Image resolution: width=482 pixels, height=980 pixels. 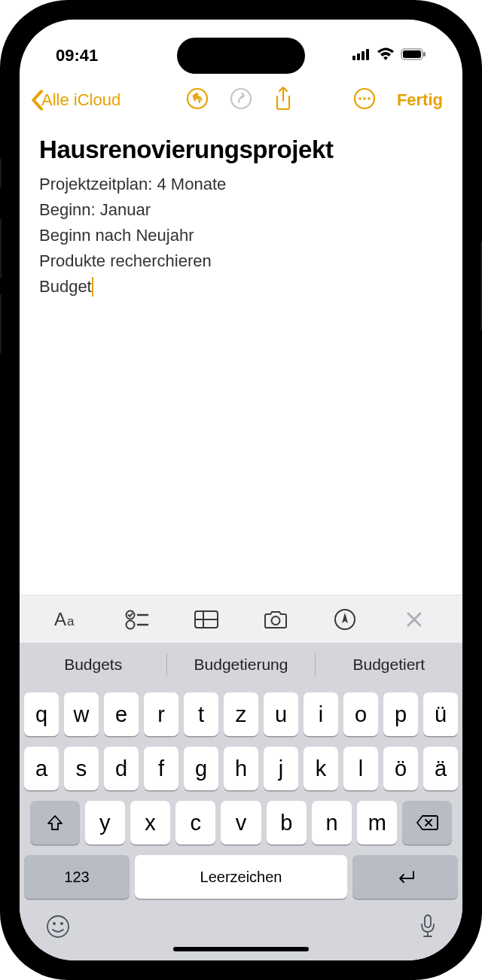 I want to click on suggestion-bar: Budgets Budgetierung Budgetiert, so click(x=241, y=665).